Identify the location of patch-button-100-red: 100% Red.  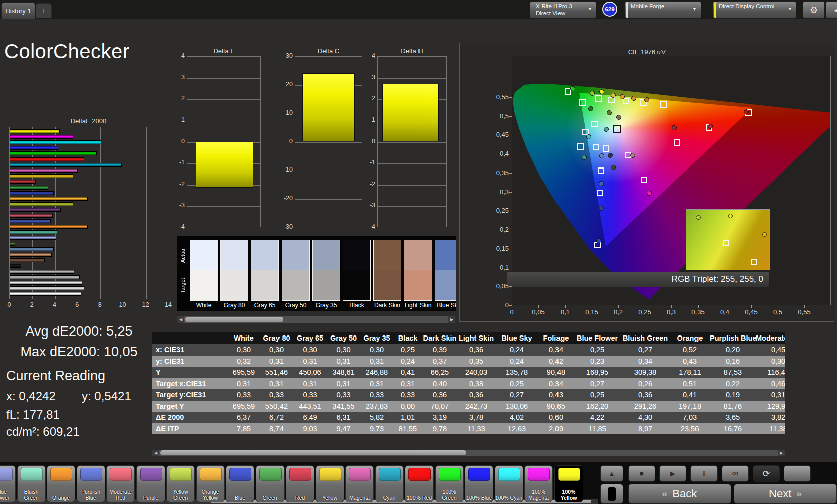
(420, 484).